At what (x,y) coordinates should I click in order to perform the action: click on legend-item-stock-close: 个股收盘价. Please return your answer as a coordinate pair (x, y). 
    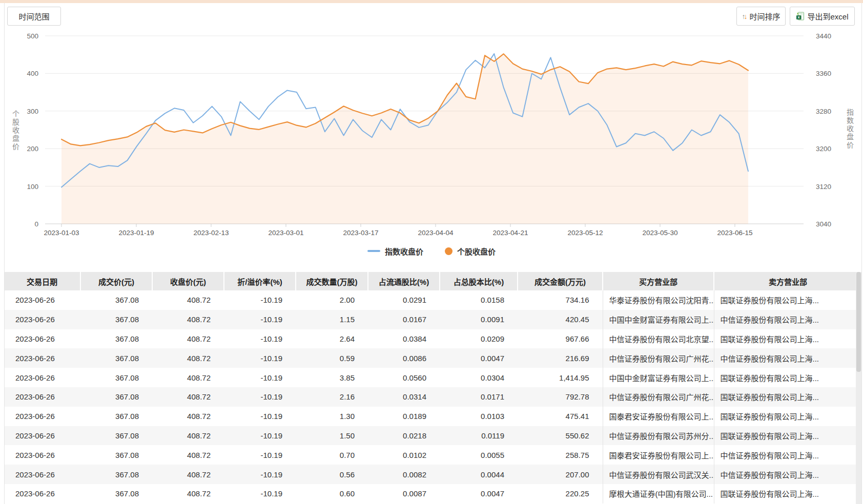
    Looking at the image, I should click on (470, 251).